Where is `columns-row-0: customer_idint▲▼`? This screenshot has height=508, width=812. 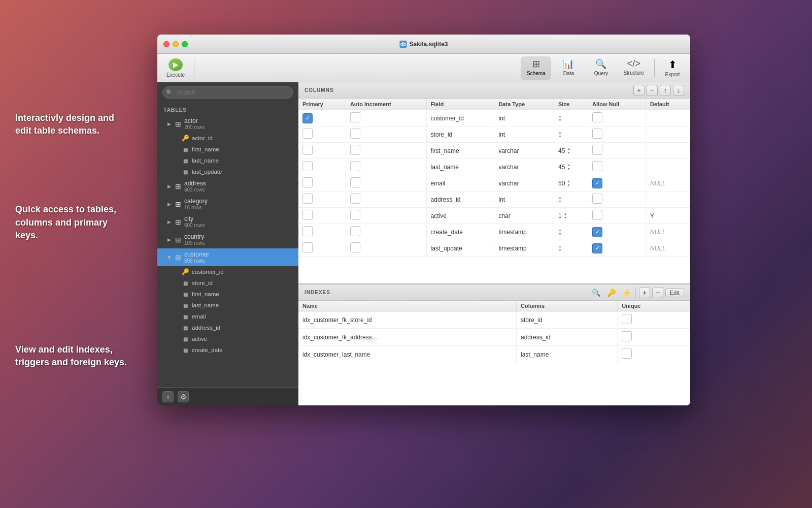
columns-row-0: customer_idint▲▼ is located at coordinates (494, 118).